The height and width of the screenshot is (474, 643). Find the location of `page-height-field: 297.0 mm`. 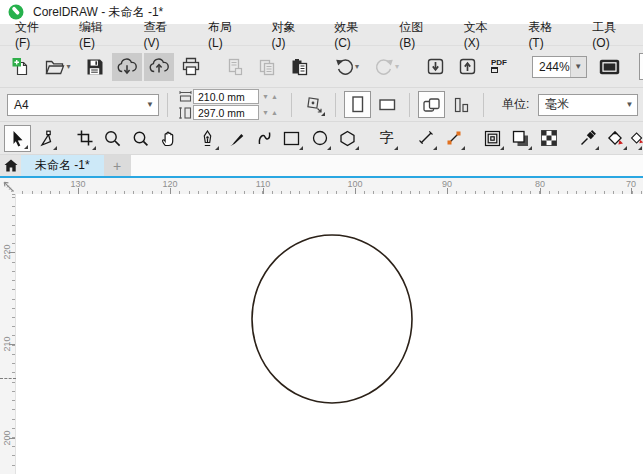

page-height-field: 297.0 mm is located at coordinates (226, 112).